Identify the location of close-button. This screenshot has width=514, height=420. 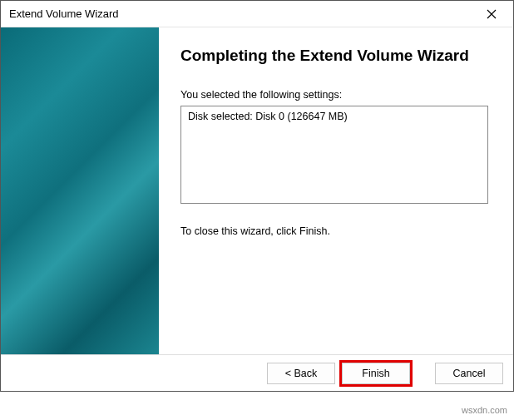
(492, 14).